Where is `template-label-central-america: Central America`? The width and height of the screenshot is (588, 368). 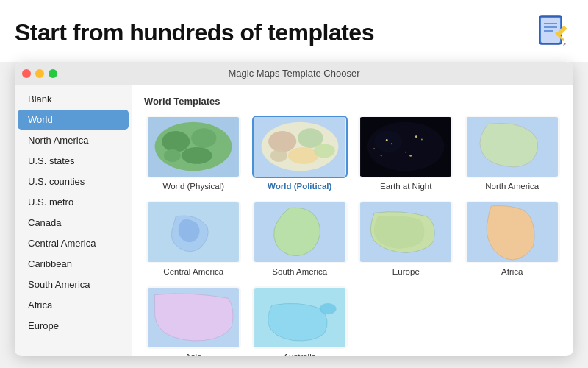 template-label-central-america: Central America is located at coordinates (193, 272).